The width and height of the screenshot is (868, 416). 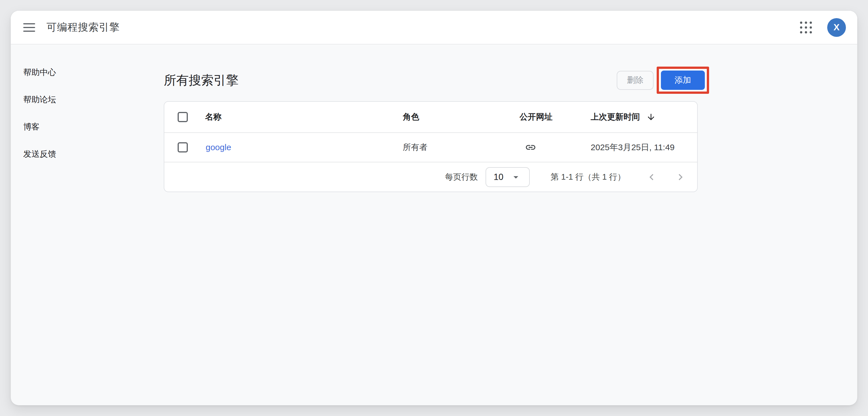 I want to click on select-all-checkbox, so click(x=183, y=117).